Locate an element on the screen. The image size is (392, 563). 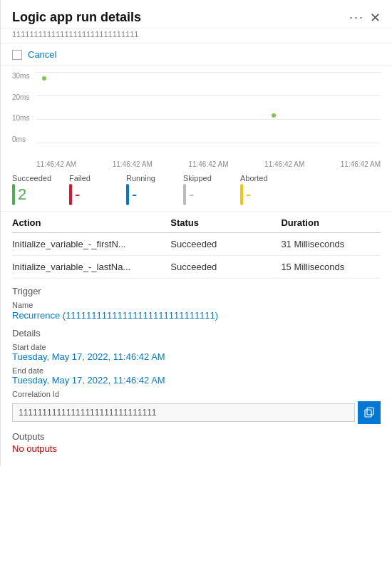
header-actions: ··· ✕ is located at coordinates (365, 17).